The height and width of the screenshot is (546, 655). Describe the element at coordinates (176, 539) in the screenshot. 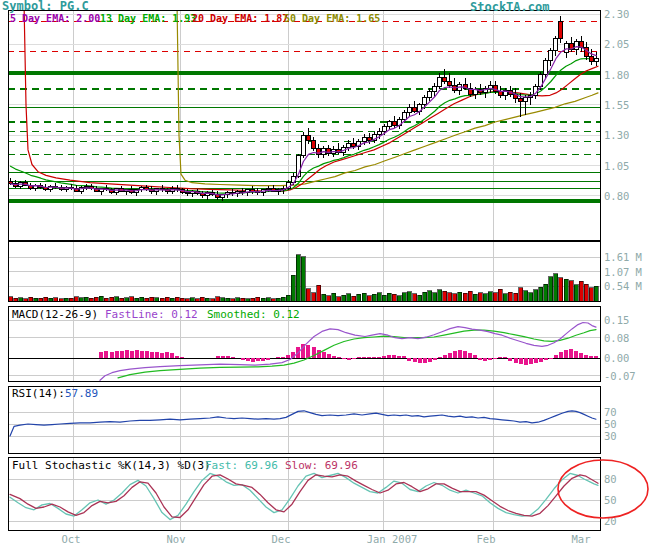

I see `svg-text: Nov` at that location.